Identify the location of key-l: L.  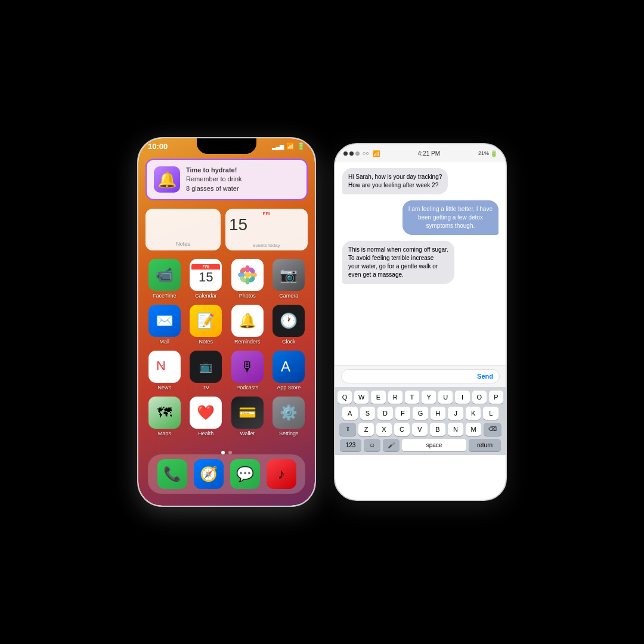
(491, 413).